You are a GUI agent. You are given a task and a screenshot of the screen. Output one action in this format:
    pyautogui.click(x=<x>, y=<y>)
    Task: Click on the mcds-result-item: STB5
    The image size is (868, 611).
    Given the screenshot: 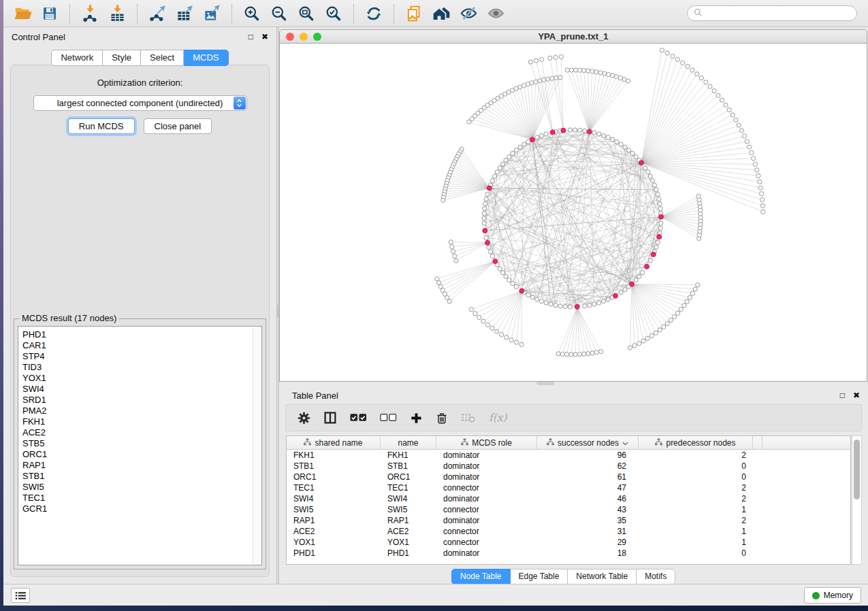 What is the action you would take?
    pyautogui.click(x=140, y=444)
    